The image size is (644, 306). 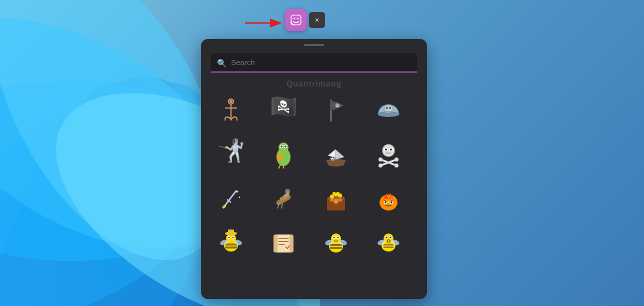 What do you see at coordinates (305, 20) in the screenshot?
I see `toolbar: ×` at bounding box center [305, 20].